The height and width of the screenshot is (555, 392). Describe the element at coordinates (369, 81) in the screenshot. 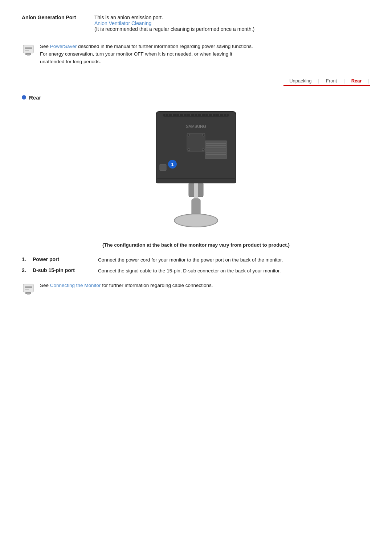

I see `nav-sep-3: |` at that location.